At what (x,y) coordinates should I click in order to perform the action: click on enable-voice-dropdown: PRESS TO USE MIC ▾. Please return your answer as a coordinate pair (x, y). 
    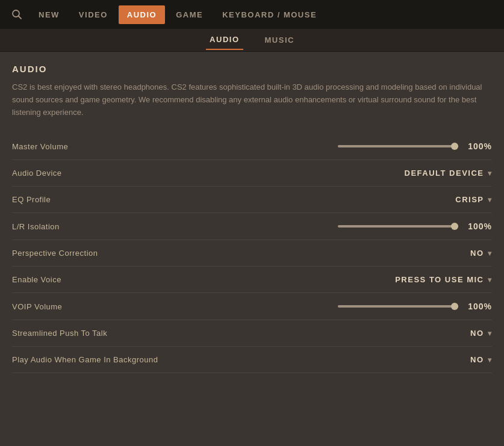
    Looking at the image, I should click on (443, 279).